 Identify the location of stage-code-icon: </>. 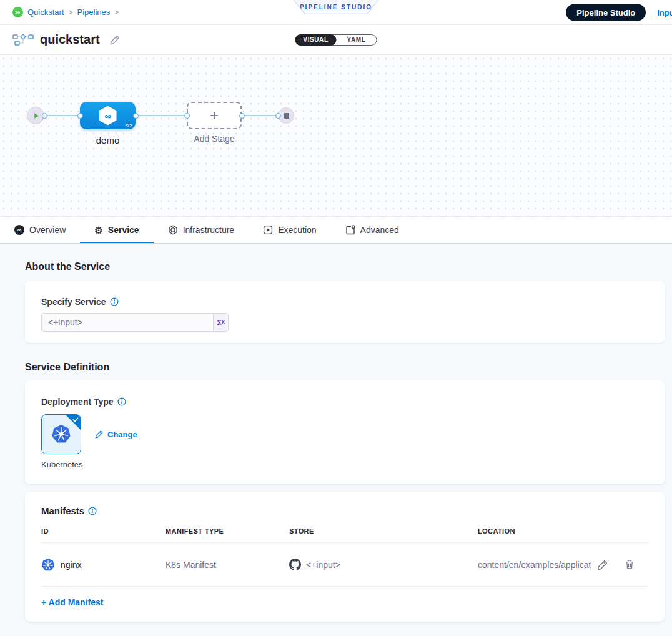
(129, 125).